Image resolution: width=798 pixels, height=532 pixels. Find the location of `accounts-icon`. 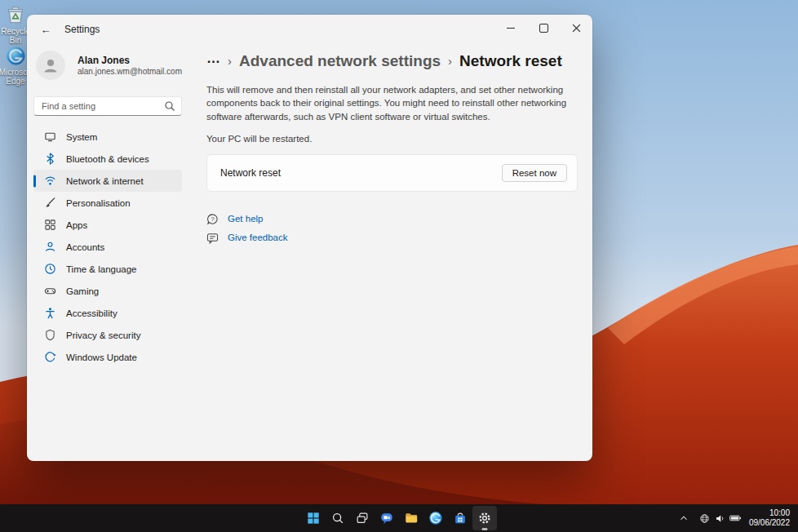

accounts-icon is located at coordinates (51, 246).